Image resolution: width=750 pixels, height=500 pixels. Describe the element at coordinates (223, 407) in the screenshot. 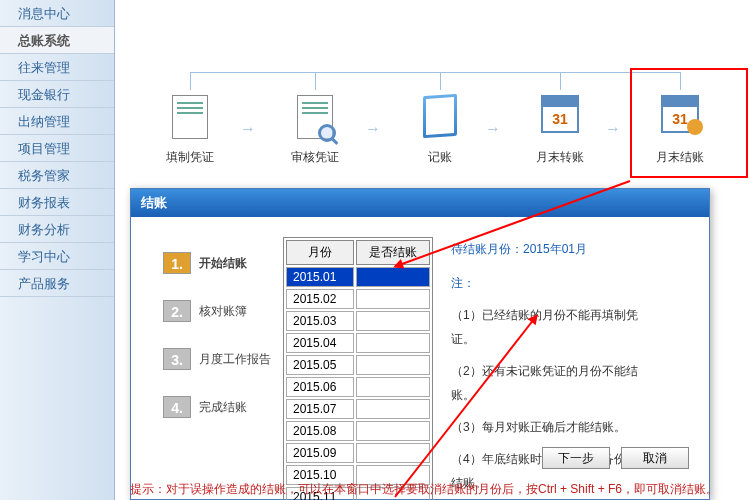

I see `step-finish: 4.完成结账` at that location.